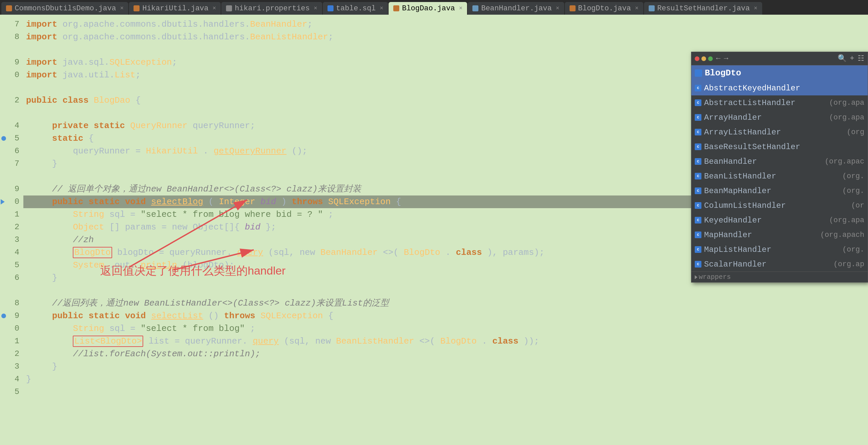  I want to click on class-System: System, so click(88, 265).